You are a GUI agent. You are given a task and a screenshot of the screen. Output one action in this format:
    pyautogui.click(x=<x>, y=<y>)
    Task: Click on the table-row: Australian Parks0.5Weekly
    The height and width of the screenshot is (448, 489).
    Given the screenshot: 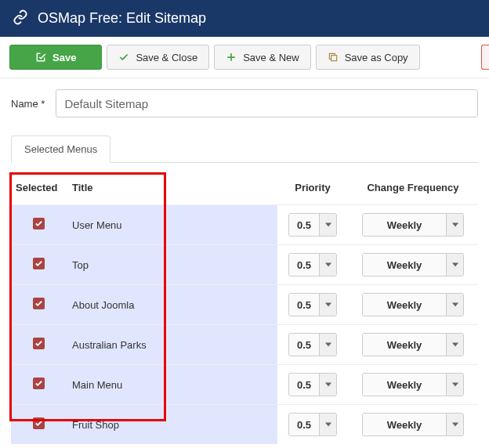 What is the action you would take?
    pyautogui.click(x=244, y=345)
    